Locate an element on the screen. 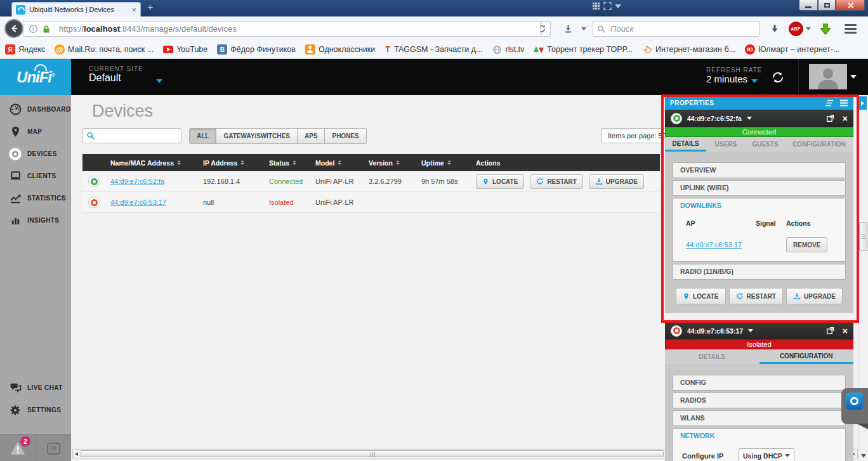 Image resolution: width=868 pixels, height=461 pixels. search-bar is located at coordinates (676, 29).